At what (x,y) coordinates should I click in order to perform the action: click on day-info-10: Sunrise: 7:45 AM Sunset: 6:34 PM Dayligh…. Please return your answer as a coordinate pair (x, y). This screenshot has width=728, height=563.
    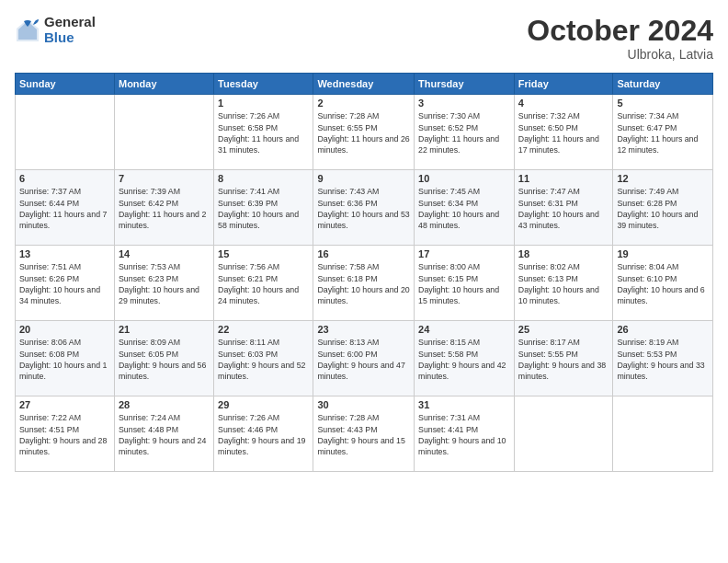
    Looking at the image, I should click on (464, 208).